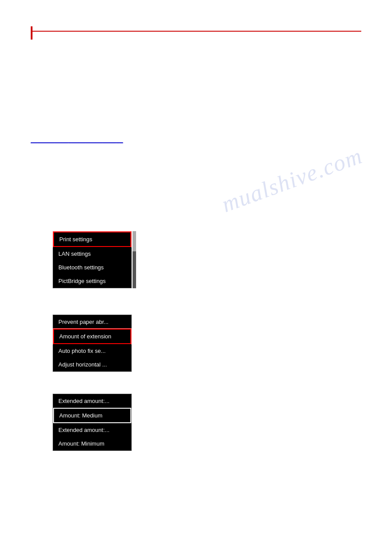 The image size is (392, 555). I want to click on menu1-wrapper: Print settingsLAN settingsBluetooth sett…, so click(92, 260).